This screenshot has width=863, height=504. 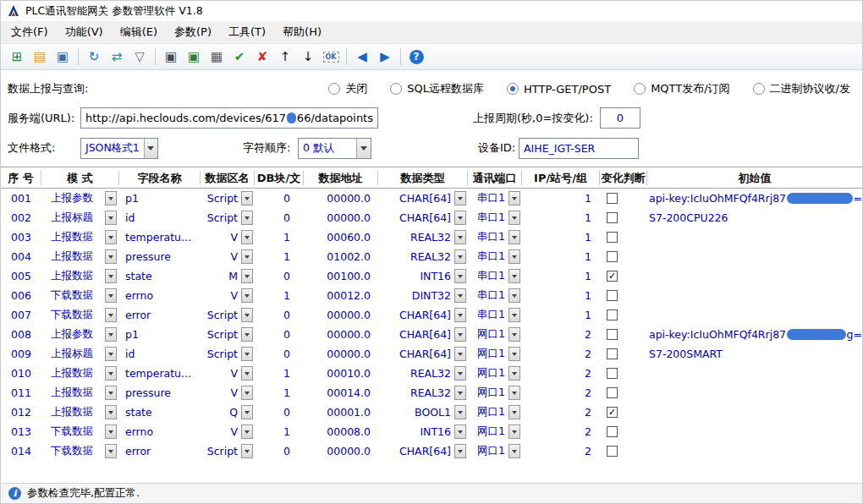 What do you see at coordinates (561, 392) in the screenshot?
I see `cell-station: 2` at bounding box center [561, 392].